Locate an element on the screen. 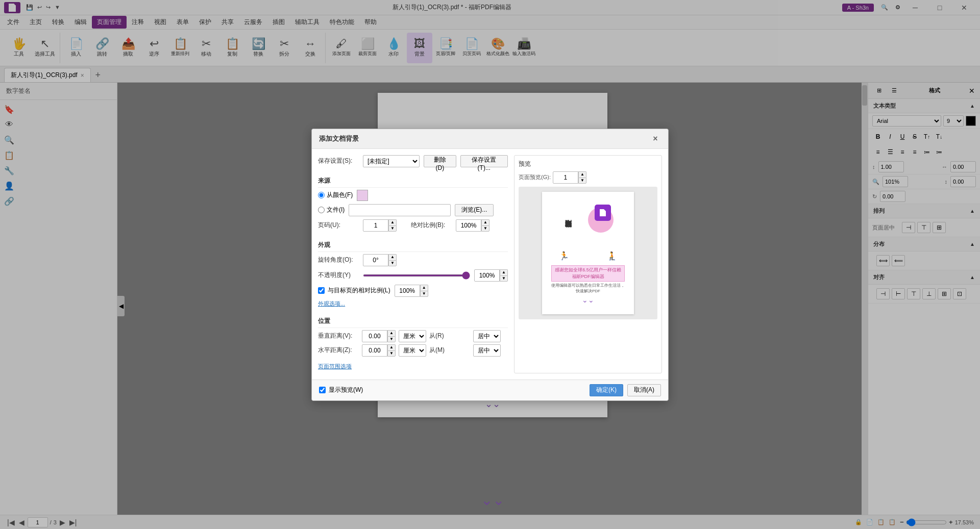 This screenshot has height=529, width=980. source-title: 来源 is located at coordinates (413, 182).